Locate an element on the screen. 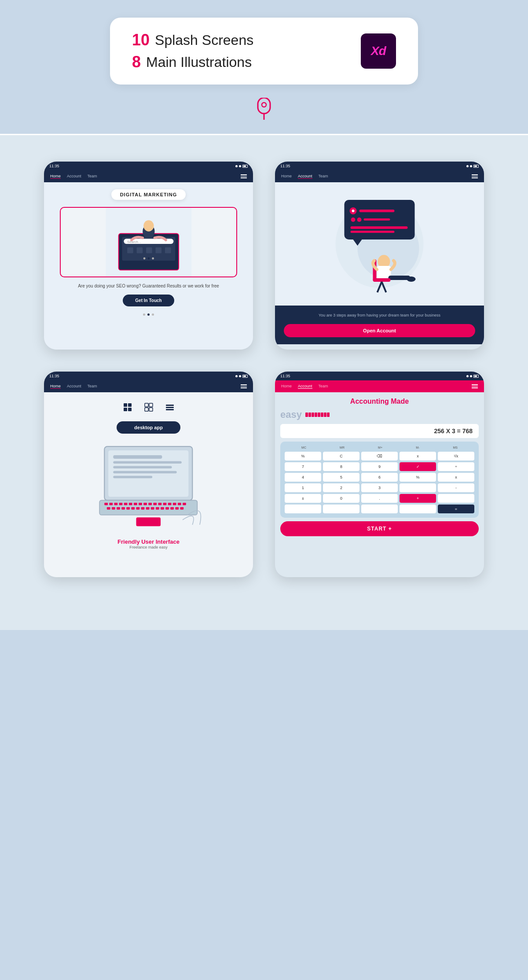 Image resolution: width=528 pixels, height=980 pixels. phone3-footer: Friendly User Interface Freelance made e… is located at coordinates (149, 544).